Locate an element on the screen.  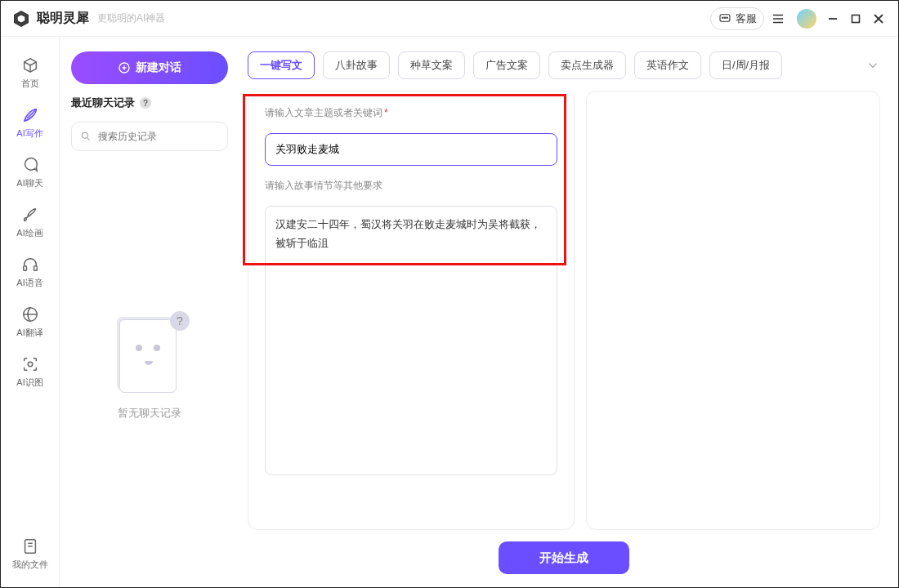
window-close-button is located at coordinates (879, 19).